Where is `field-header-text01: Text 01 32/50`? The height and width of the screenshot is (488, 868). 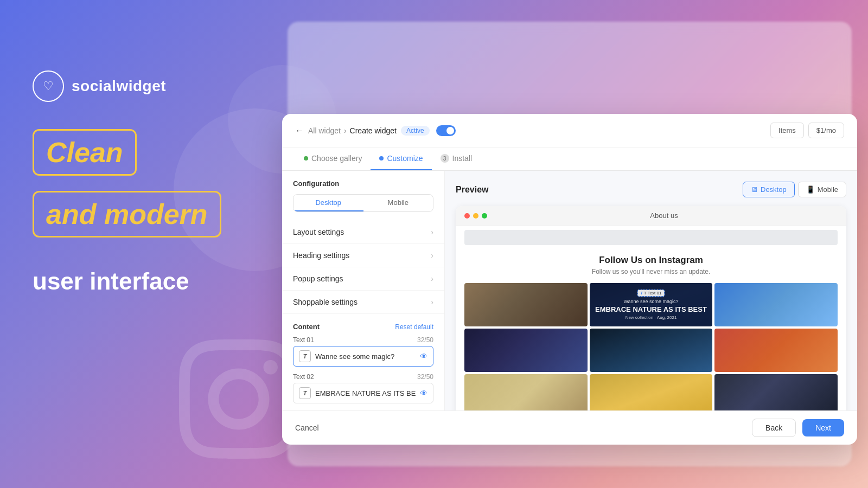
field-header-text01: Text 01 32/50 is located at coordinates (363, 340).